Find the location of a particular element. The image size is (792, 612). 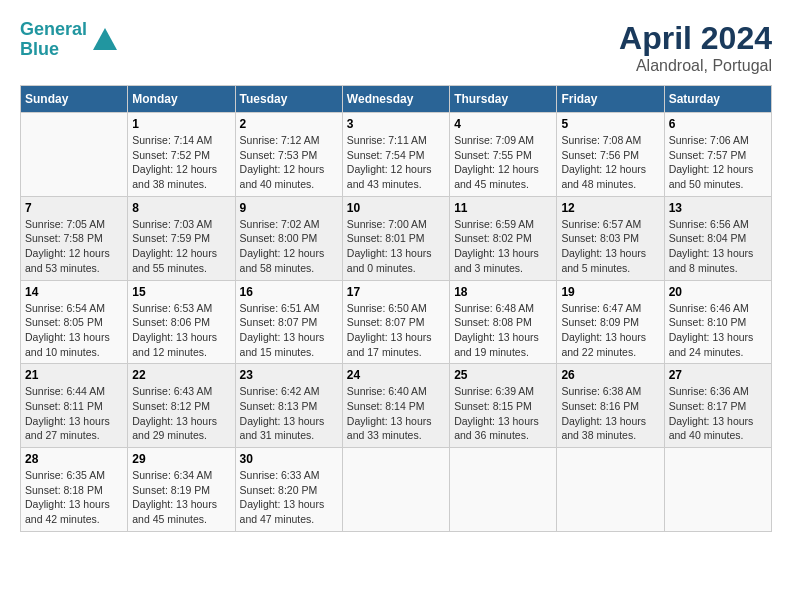

day-number: 10 is located at coordinates (396, 208).